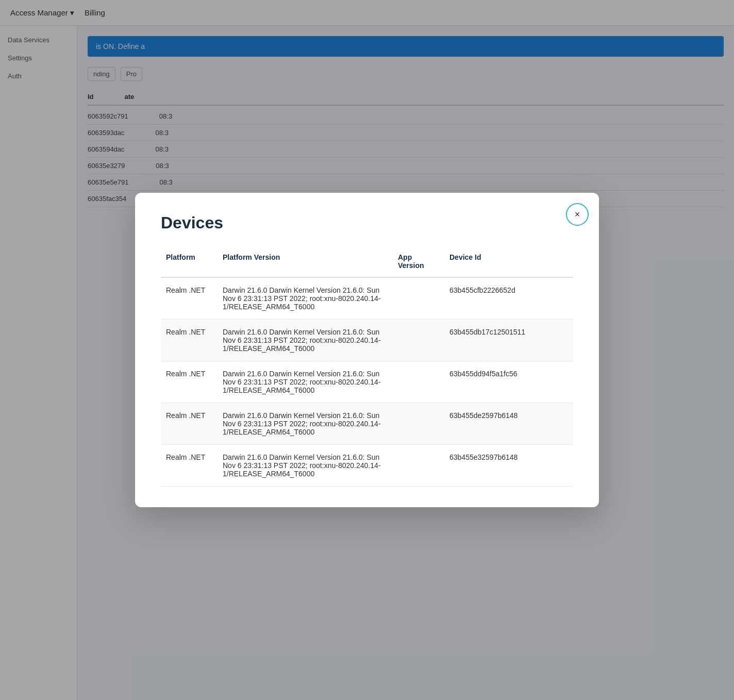 This screenshot has height=700, width=734. What do you see at coordinates (189, 298) in the screenshot?
I see `cell-platform-0: Realm .NET` at bounding box center [189, 298].